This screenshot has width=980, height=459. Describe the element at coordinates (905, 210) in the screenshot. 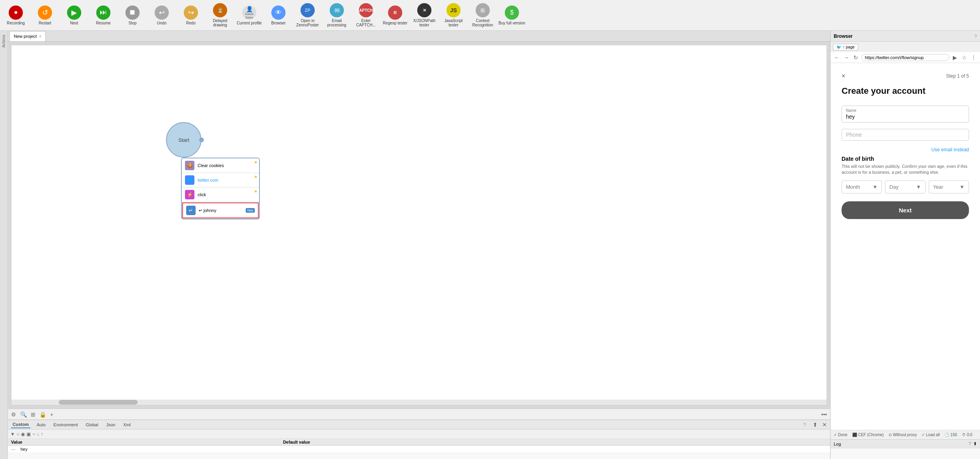

I see `next-button: Next` at that location.